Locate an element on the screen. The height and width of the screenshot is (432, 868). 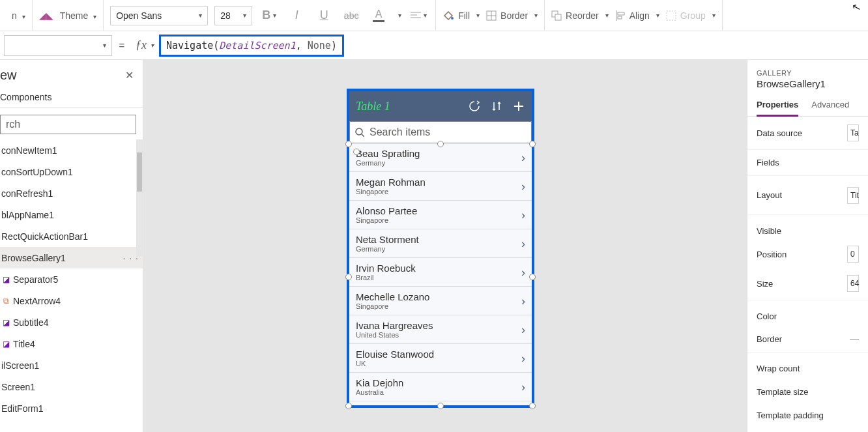
add-icon is located at coordinates (519, 106).